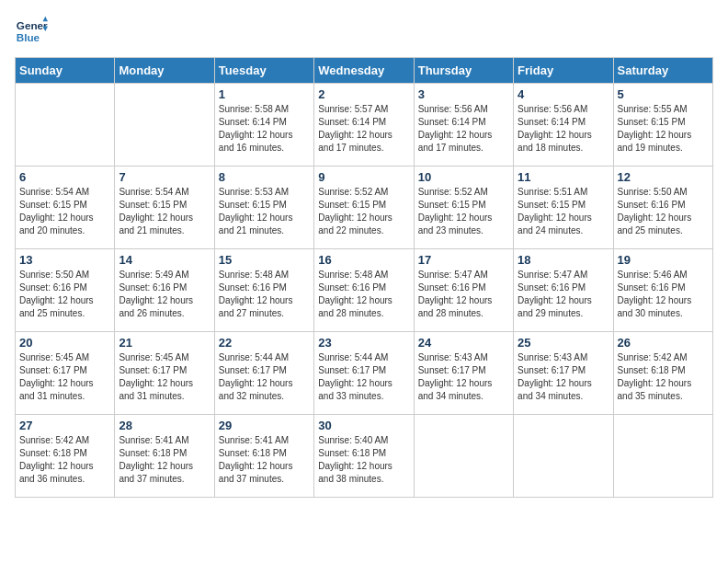  Describe the element at coordinates (563, 291) in the screenshot. I see `day-cell: 18Sunrise: 5:47 AM Sunset: 6:16 PM Dayli…` at that location.